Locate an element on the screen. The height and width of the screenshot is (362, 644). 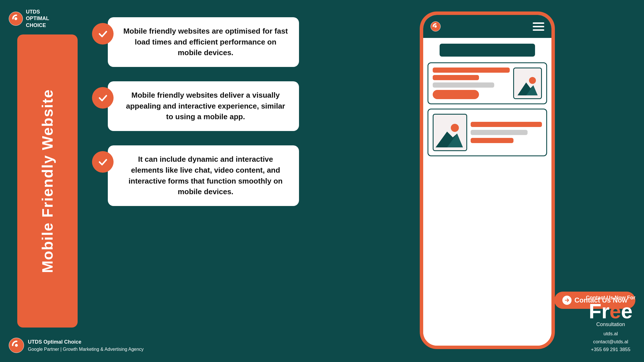
phone-card1-image is located at coordinates (528, 83).